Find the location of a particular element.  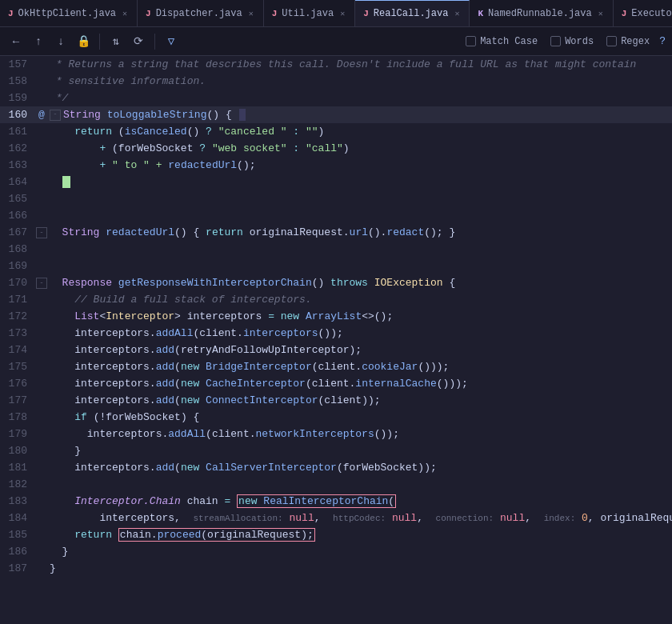

code-line-181: 181 interceptors.add(new CallServerInter… is located at coordinates (336, 467).